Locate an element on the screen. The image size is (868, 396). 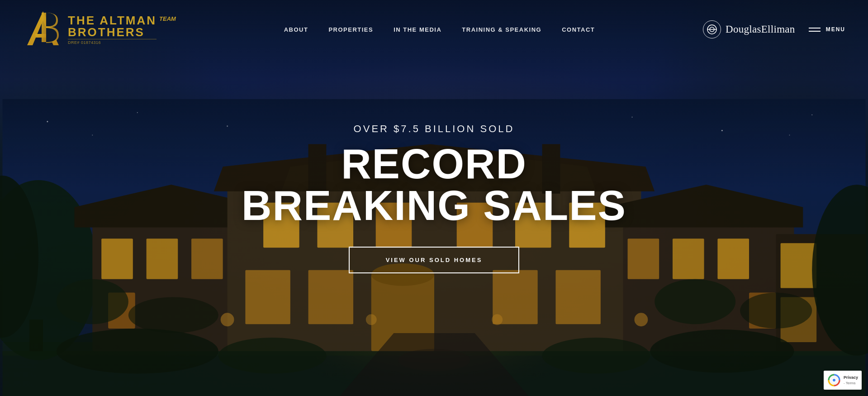
recaptcha-icon is located at coordinates (834, 380).